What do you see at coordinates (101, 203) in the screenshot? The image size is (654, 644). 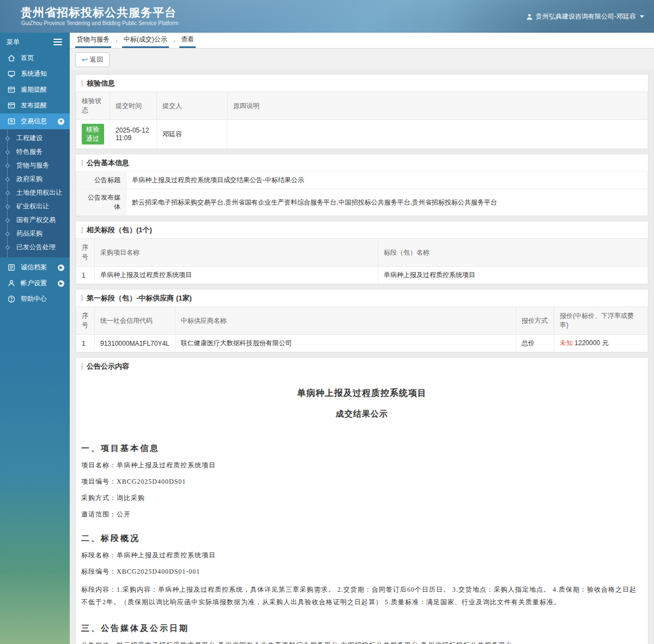 I see `field-label: 公告发布媒体` at bounding box center [101, 203].